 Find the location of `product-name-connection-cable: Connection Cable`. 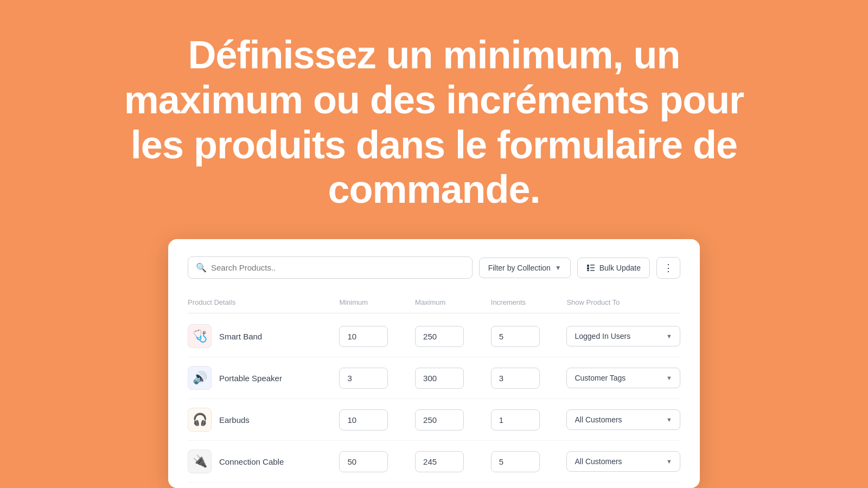

product-name-connection-cable: Connection Cable is located at coordinates (252, 462).